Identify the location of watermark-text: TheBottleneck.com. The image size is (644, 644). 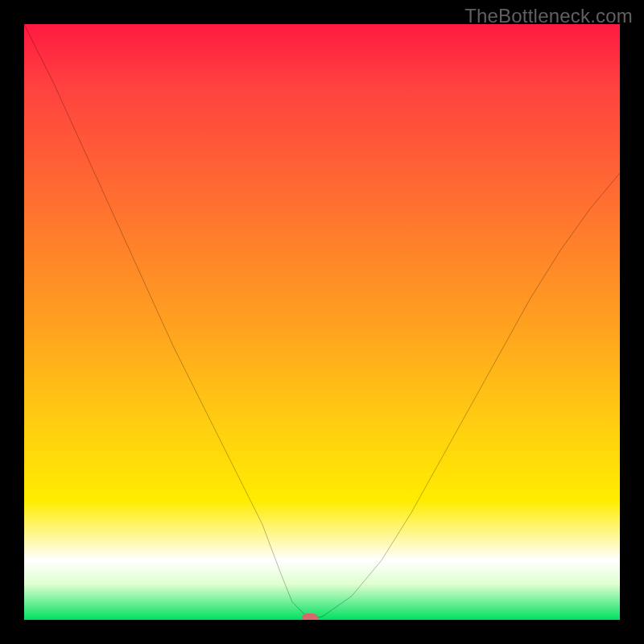
(549, 16).